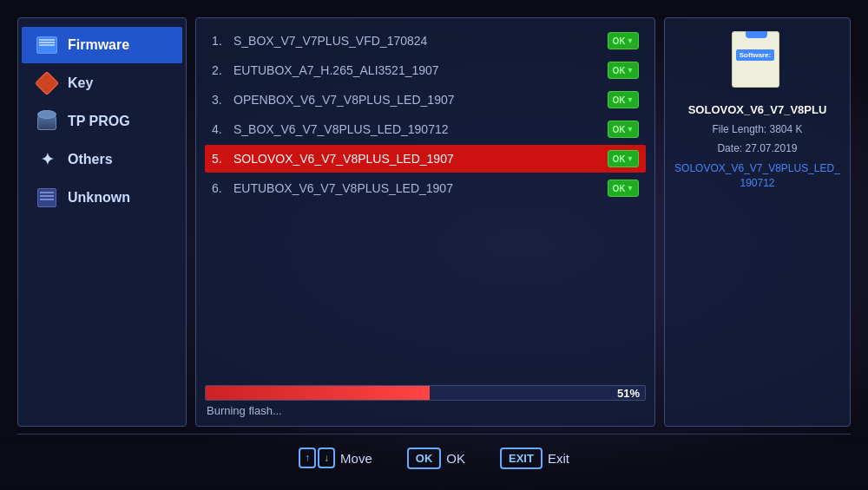  I want to click on unknown-icon, so click(47, 198).